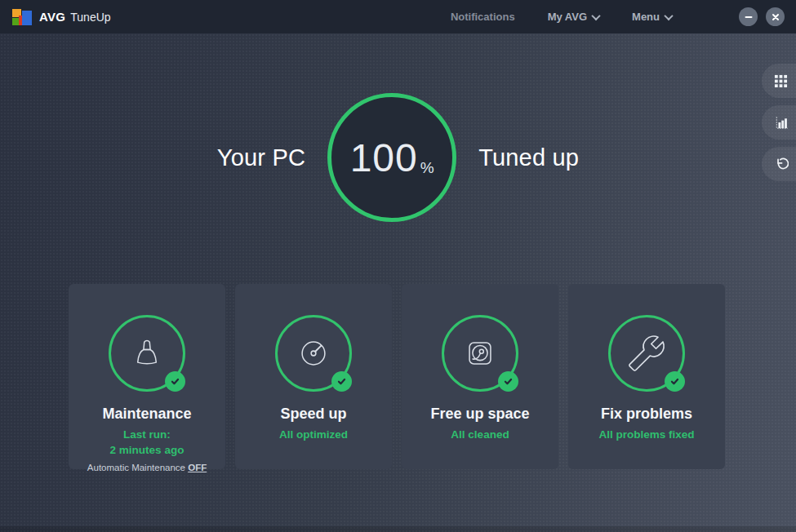 The width and height of the screenshot is (796, 532). I want to click on product-name: TuneUp, so click(90, 17).